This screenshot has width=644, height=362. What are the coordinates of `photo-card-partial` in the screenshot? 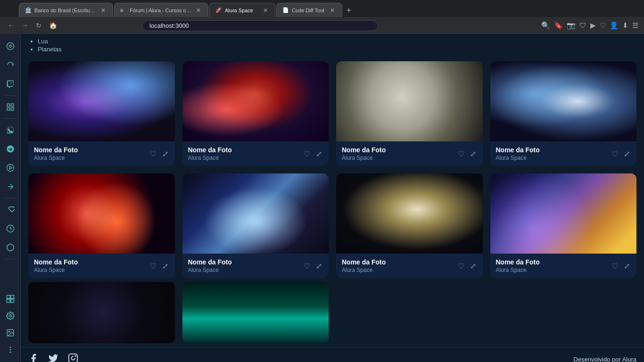 It's located at (102, 313).